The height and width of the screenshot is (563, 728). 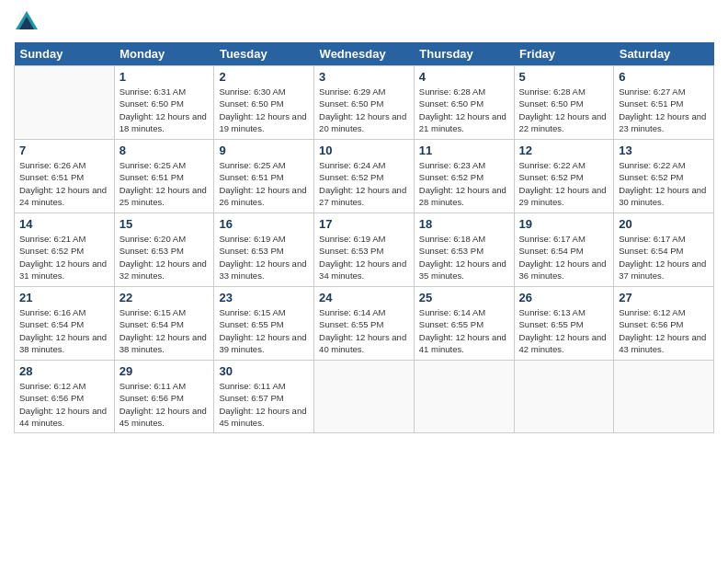 What do you see at coordinates (564, 103) in the screenshot?
I see `calendar-day-cell: 5Sunrise: 6:28 AMSunset: 6:50 PMDaylight…` at bounding box center [564, 103].